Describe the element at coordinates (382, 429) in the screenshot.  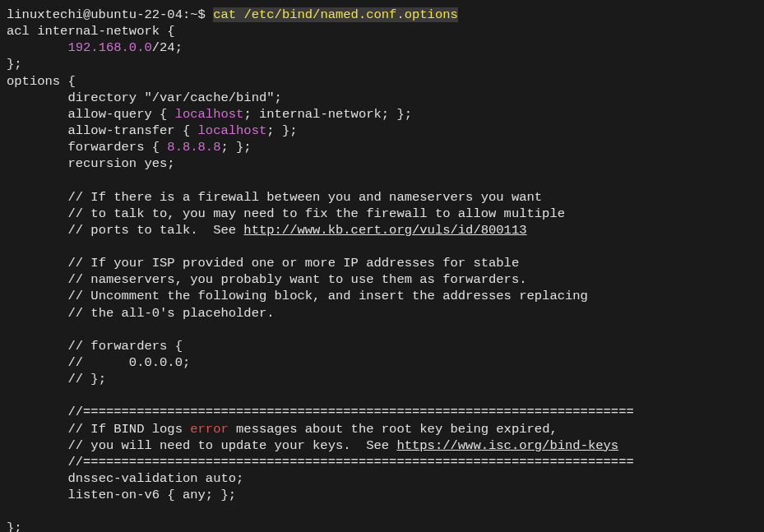
I see `comment-11: // If BIND logs error messages about the…` at that location.